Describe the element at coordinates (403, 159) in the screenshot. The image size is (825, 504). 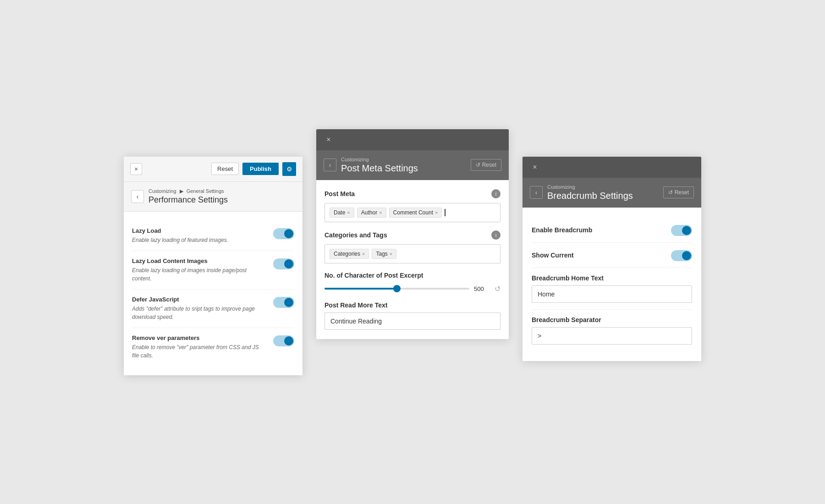
I see `panel2-customizing-label: Customizing` at that location.